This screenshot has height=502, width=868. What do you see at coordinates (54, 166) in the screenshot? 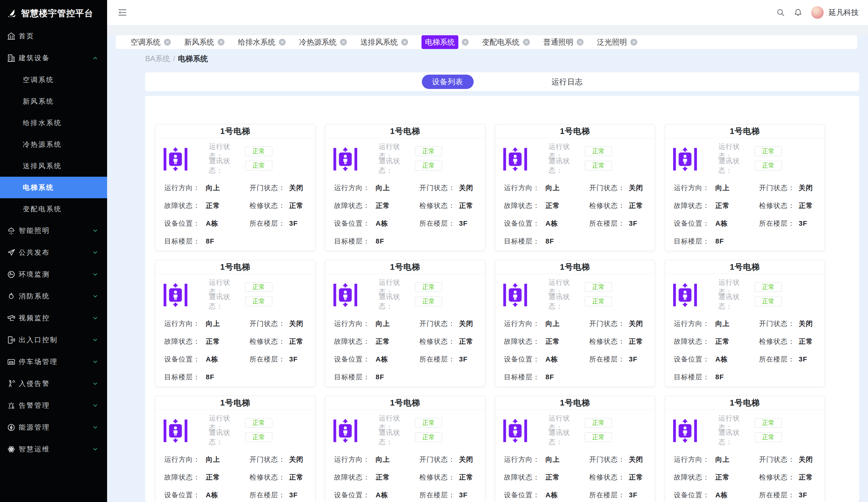
I see `sidebar-subitem: 送排风系统` at bounding box center [54, 166].